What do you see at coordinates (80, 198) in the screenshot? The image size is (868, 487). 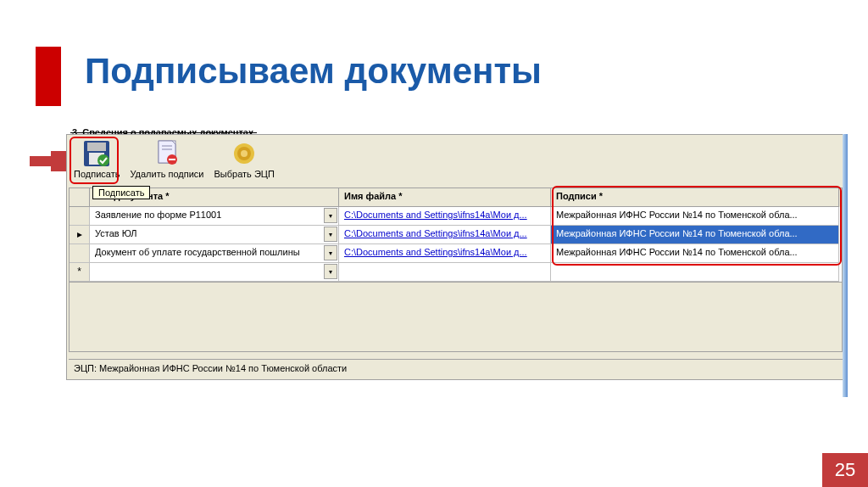 I see `row-marker-header` at bounding box center [80, 198].